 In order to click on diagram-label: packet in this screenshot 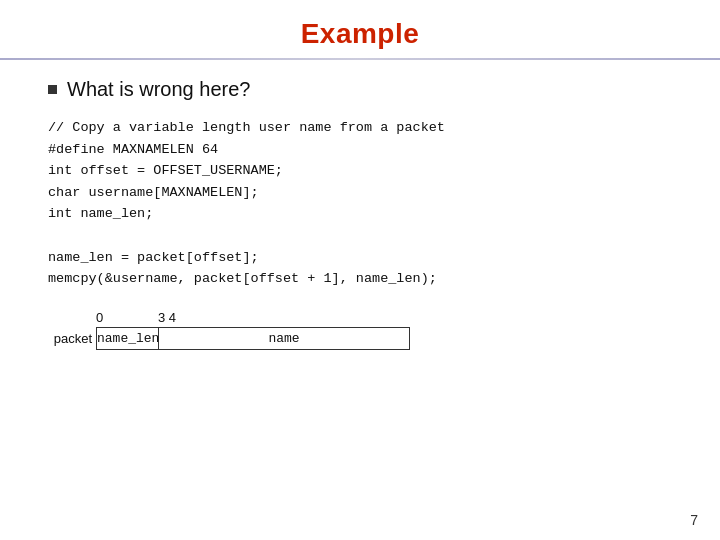, I will do `click(72, 338)`.